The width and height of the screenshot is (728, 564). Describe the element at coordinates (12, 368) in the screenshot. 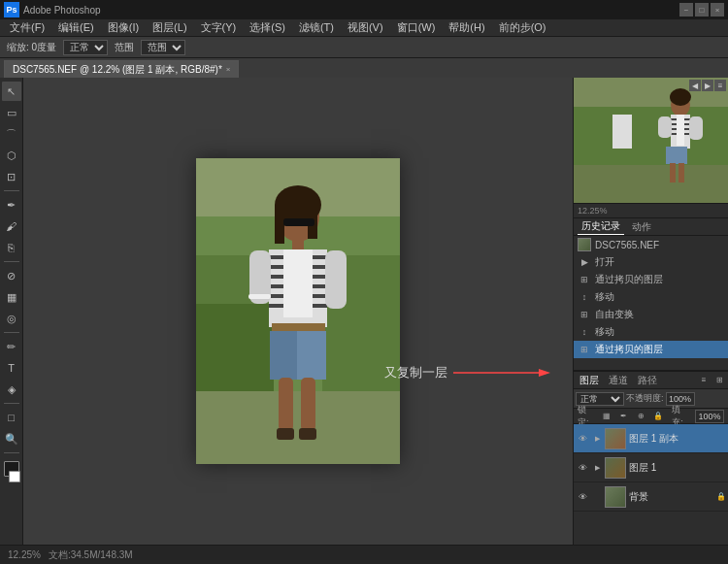

I see `tool-text: T` at that location.